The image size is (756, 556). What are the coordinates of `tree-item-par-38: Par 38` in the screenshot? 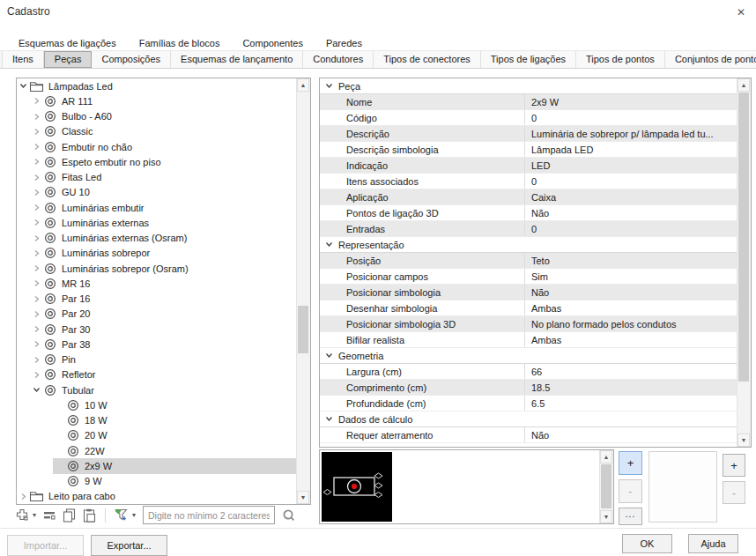 It's located at (157, 344).